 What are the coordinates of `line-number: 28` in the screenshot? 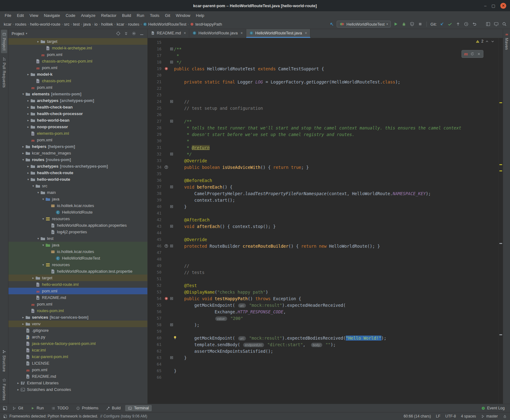 It's located at (156, 128).